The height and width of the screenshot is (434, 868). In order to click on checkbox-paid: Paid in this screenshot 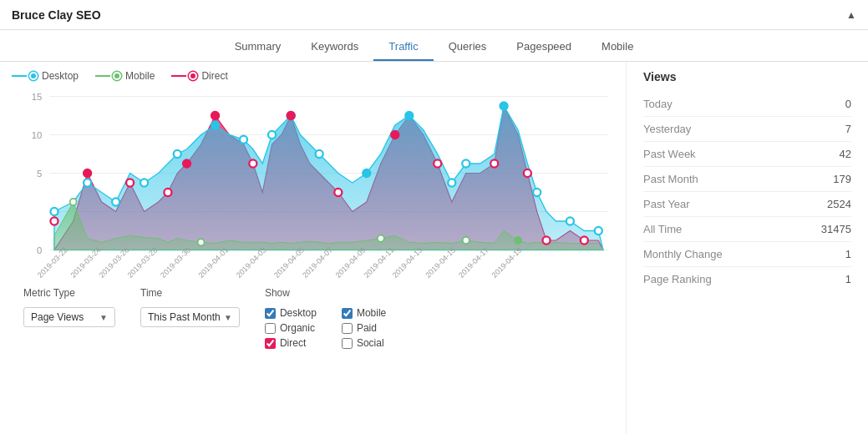, I will do `click(368, 328)`.